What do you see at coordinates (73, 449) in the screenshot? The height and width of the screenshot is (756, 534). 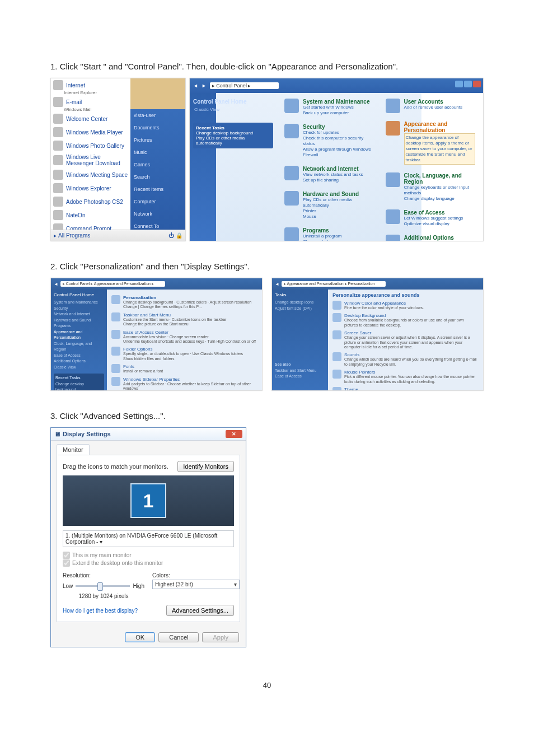 I see `tab-monitor: Monitor` at bounding box center [73, 449].